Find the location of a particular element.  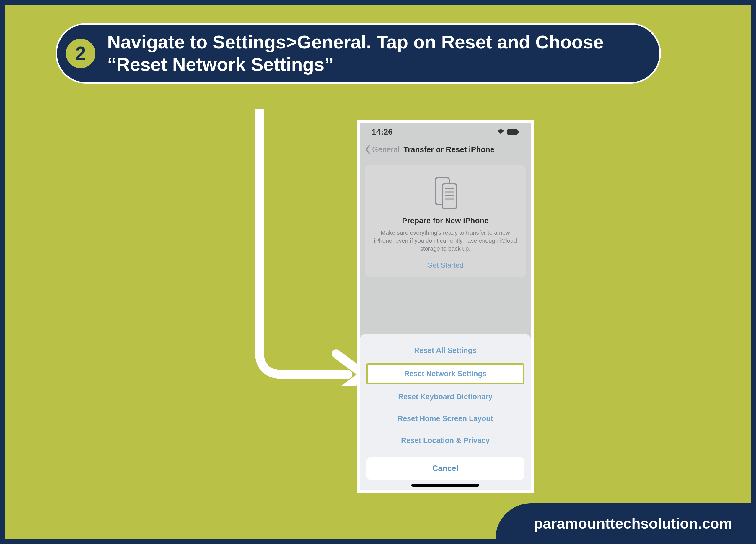

step-number-badge: 2 is located at coordinates (81, 53).